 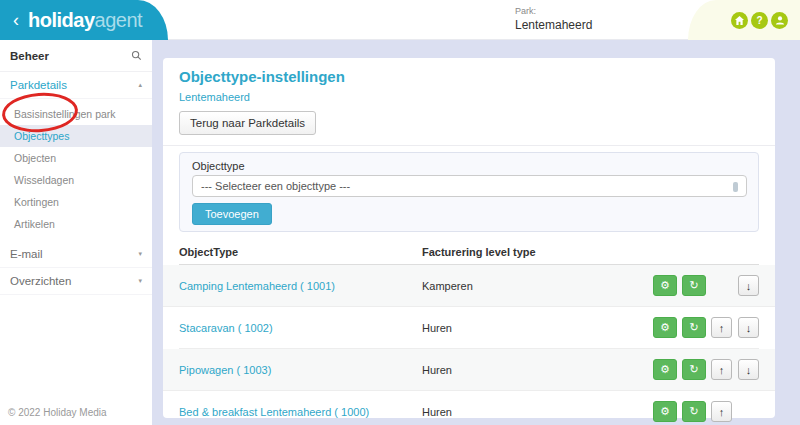 What do you see at coordinates (400, 20) in the screenshot?
I see `top-bar: ‹ holidayagent Park: Lentemaheerd ?` at bounding box center [400, 20].